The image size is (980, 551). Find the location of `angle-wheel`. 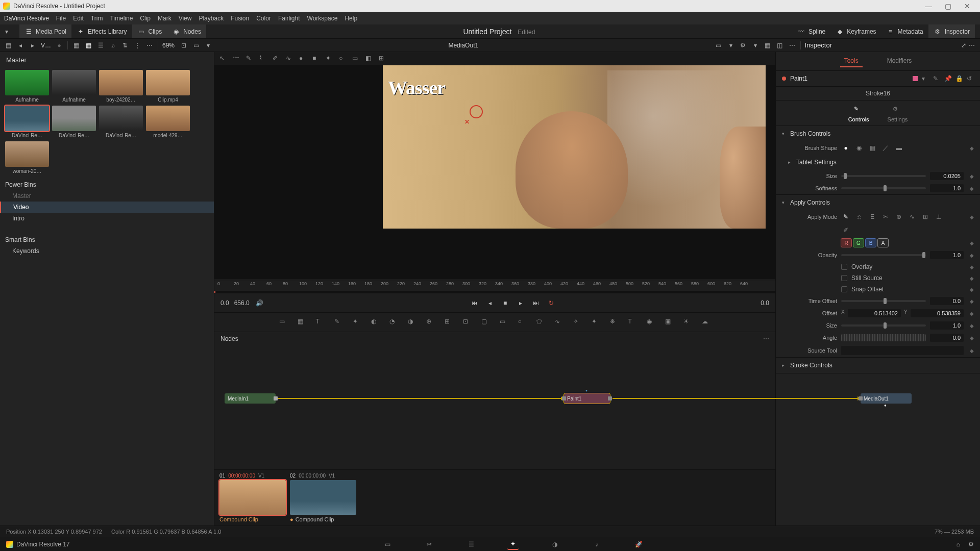

angle-wheel is located at coordinates (884, 338).